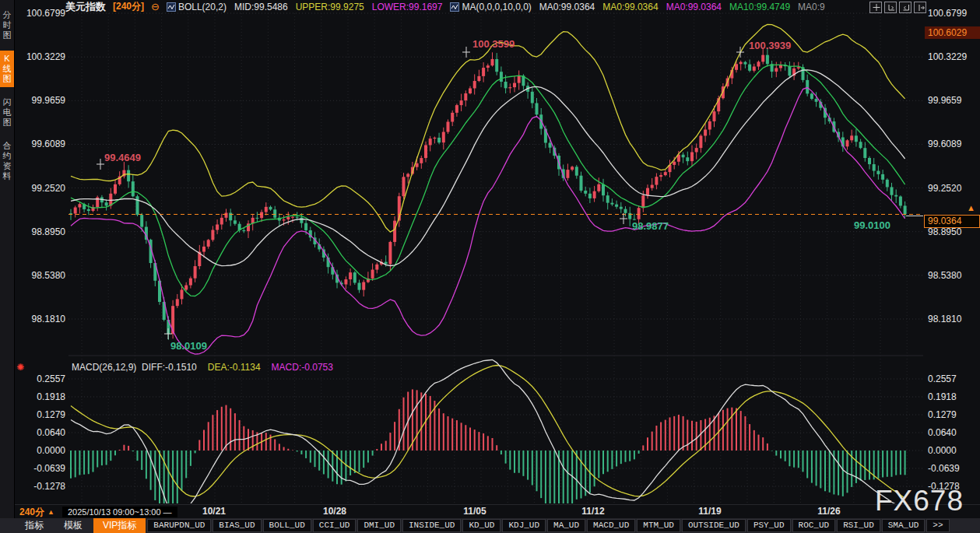 This screenshot has width=980, height=533. What do you see at coordinates (937, 526) in the screenshot?
I see `more-indicators-button: >>` at bounding box center [937, 526].